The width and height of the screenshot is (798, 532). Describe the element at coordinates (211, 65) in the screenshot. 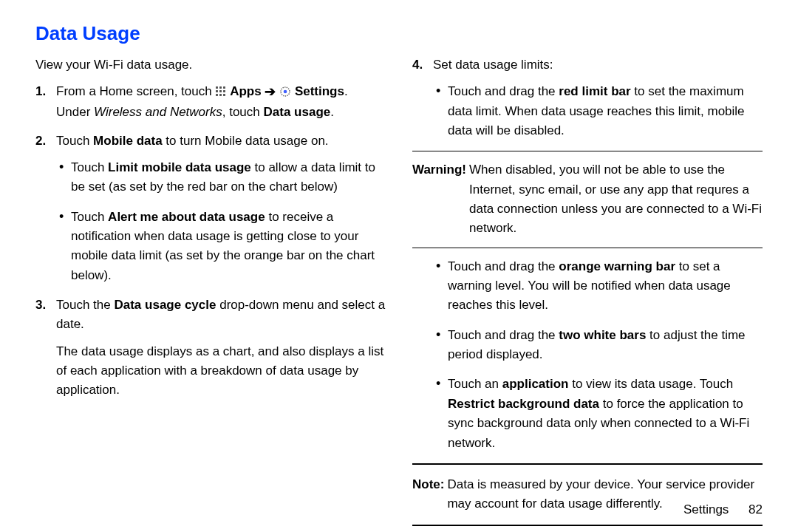

I see `intro-text: View your Wi-Fi data usage.` at that location.